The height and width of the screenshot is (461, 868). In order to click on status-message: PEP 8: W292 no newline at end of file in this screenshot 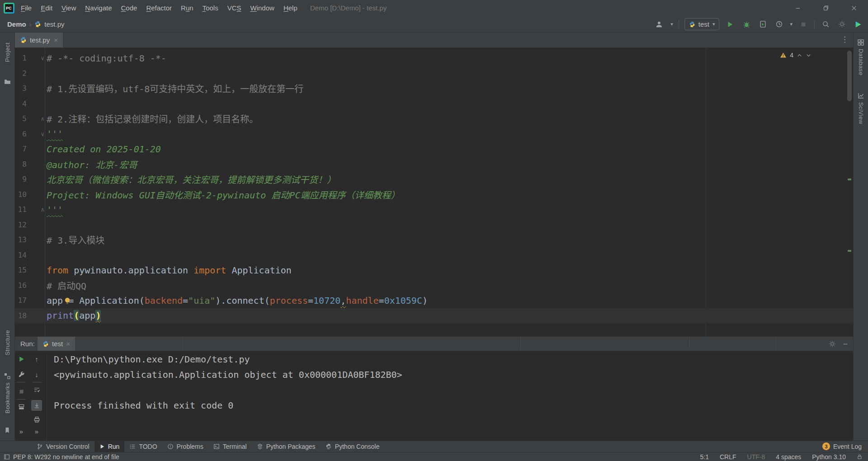, I will do `click(66, 457)`.